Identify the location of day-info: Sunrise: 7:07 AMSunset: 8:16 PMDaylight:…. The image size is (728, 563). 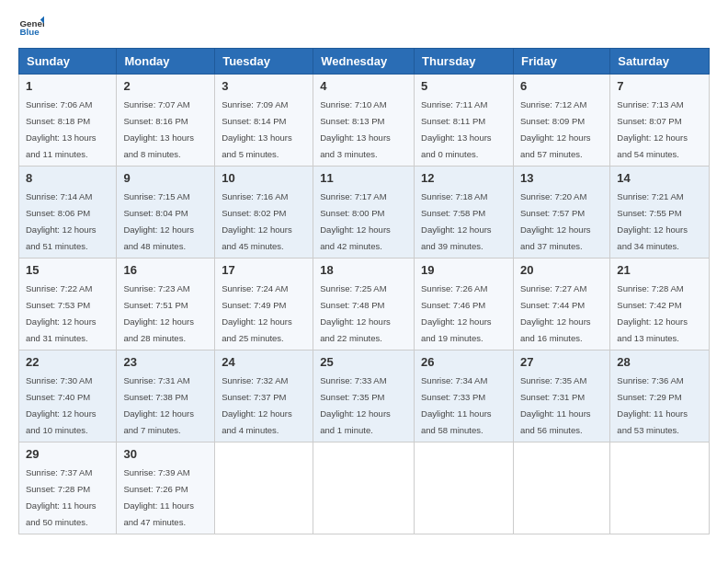
(158, 129).